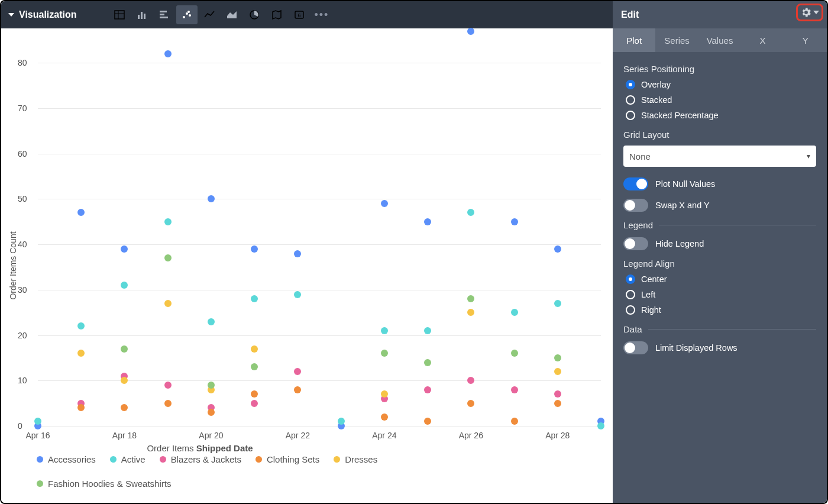 The width and height of the screenshot is (828, 504). What do you see at coordinates (254, 15) in the screenshot?
I see `viz-type-pie` at bounding box center [254, 15].